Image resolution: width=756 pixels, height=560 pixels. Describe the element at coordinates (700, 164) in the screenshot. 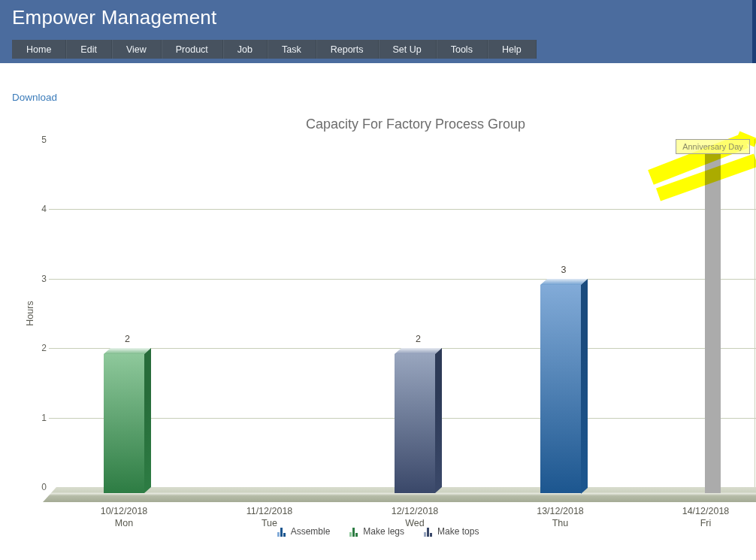

I see `anniversary-highlight-arrow` at that location.